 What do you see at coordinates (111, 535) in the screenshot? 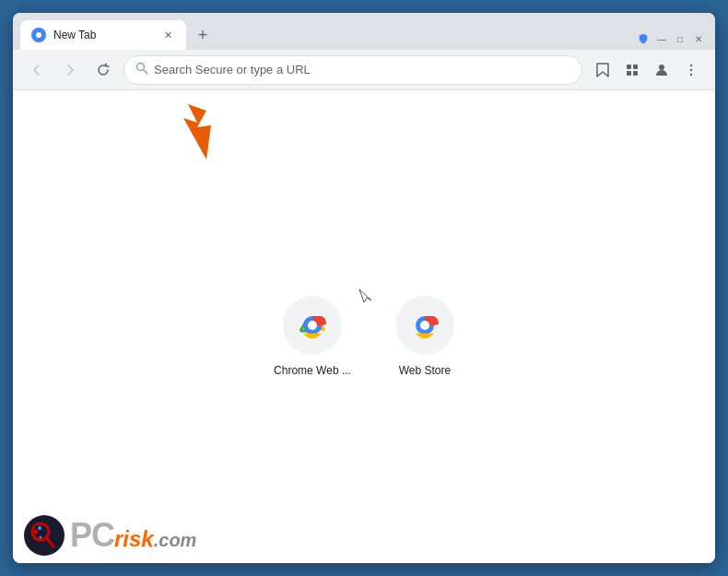
I see `watermark: PC risk .com` at bounding box center [111, 535].